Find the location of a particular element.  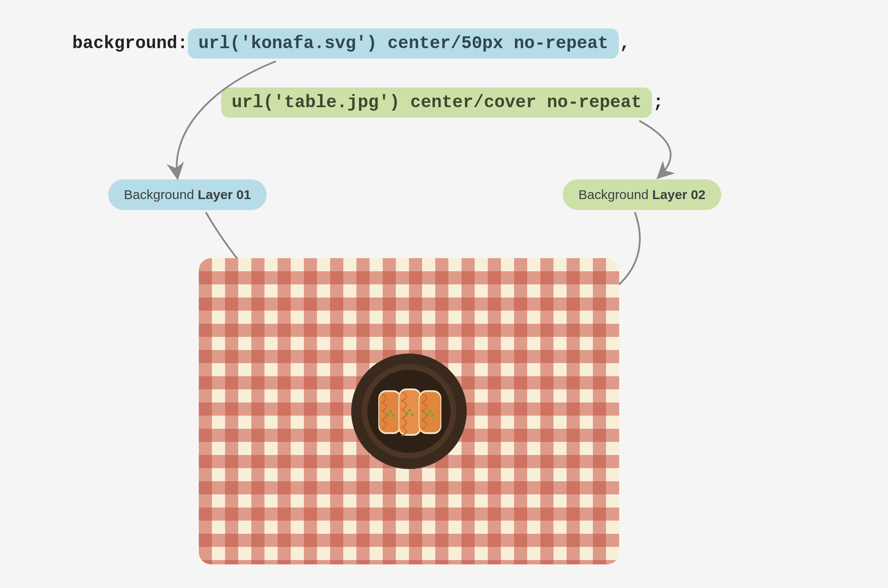

css-property-name: background: is located at coordinates (130, 44).